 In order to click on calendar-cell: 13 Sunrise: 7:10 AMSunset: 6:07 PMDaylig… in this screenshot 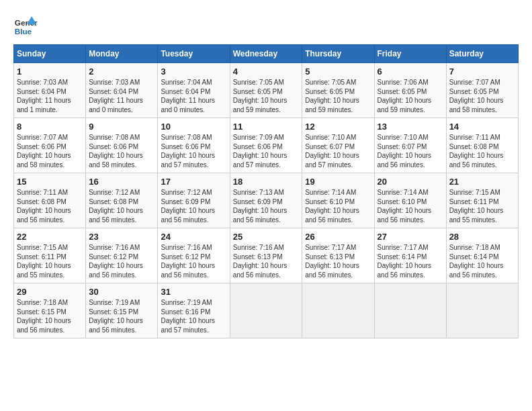, I will do `click(410, 146)`.